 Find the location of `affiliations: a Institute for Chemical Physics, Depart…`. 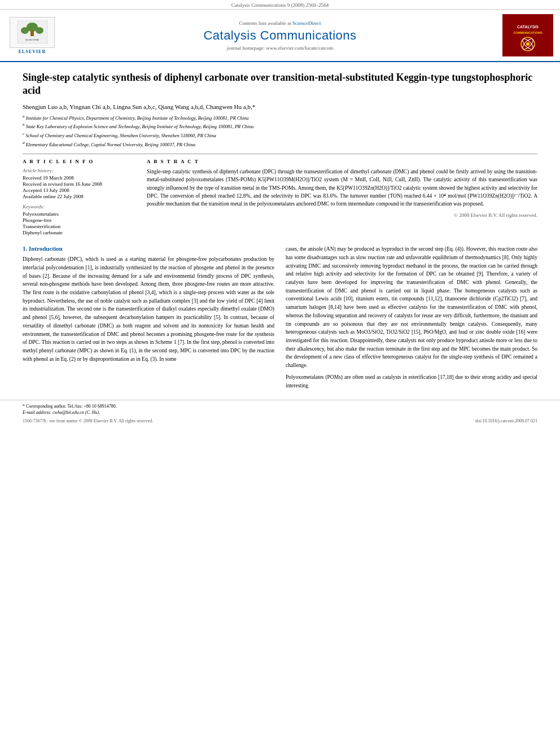

affiliations: a Institute for Chemical Physics, Depart… is located at coordinates (280, 131).